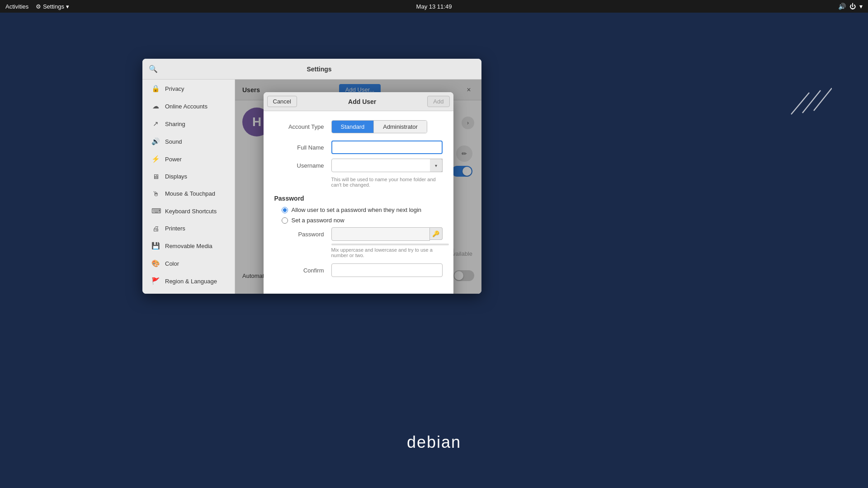 The height and width of the screenshot is (488, 868). Describe the element at coordinates (189, 176) in the screenshot. I see `sidebar-item-displays: 🖥 Displays` at that location.